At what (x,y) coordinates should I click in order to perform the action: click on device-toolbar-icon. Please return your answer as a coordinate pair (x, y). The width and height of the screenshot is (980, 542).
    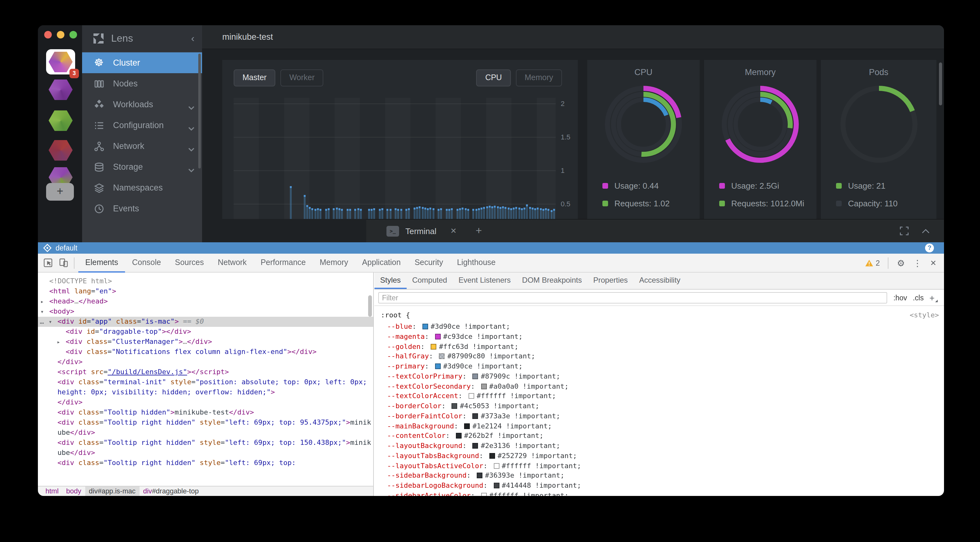
    Looking at the image, I should click on (63, 263).